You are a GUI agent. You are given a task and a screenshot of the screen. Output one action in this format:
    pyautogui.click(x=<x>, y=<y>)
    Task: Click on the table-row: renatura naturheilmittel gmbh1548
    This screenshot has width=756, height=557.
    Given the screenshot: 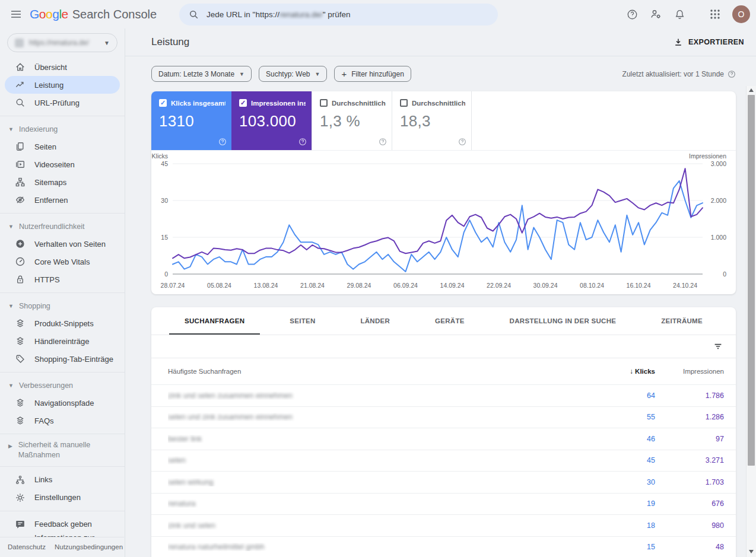 What is the action you would take?
    pyautogui.click(x=444, y=547)
    